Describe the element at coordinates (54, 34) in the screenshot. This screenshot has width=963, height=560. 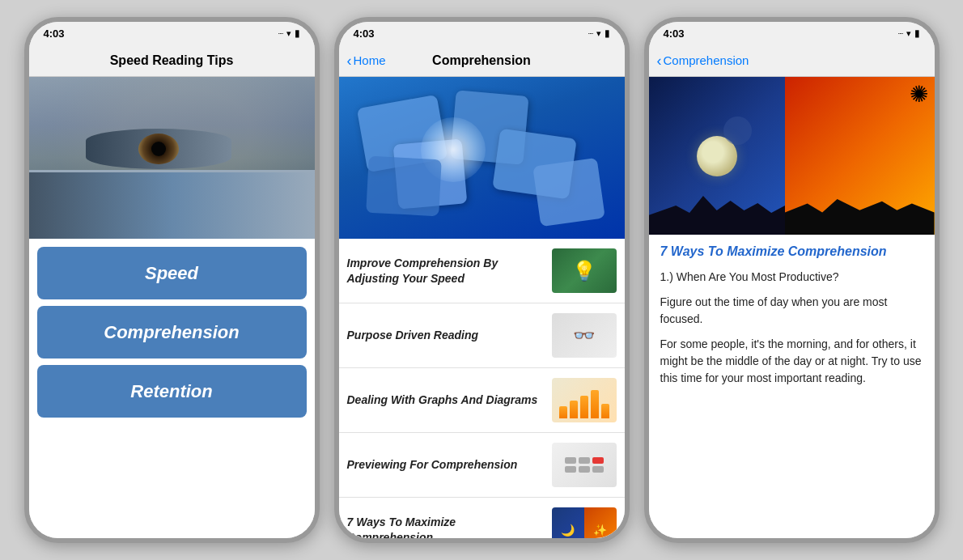
I see `status-time-1: 4:03` at that location.